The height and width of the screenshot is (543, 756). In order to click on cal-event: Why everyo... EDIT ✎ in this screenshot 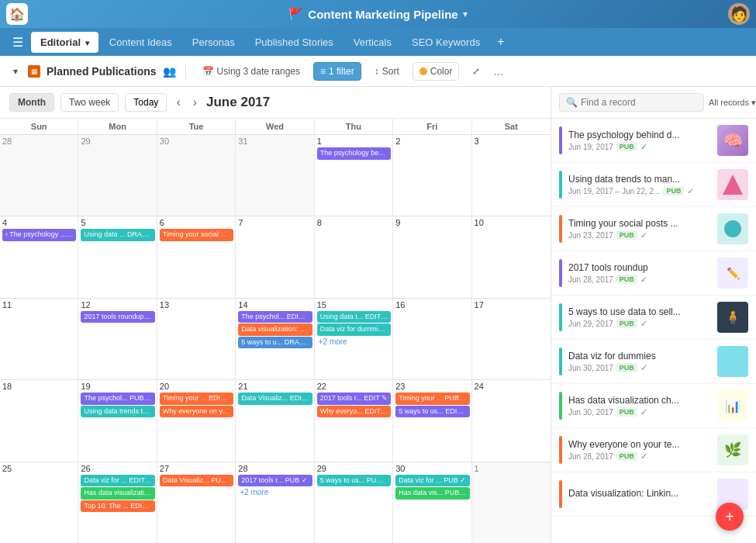, I will do `click(354, 412)`.